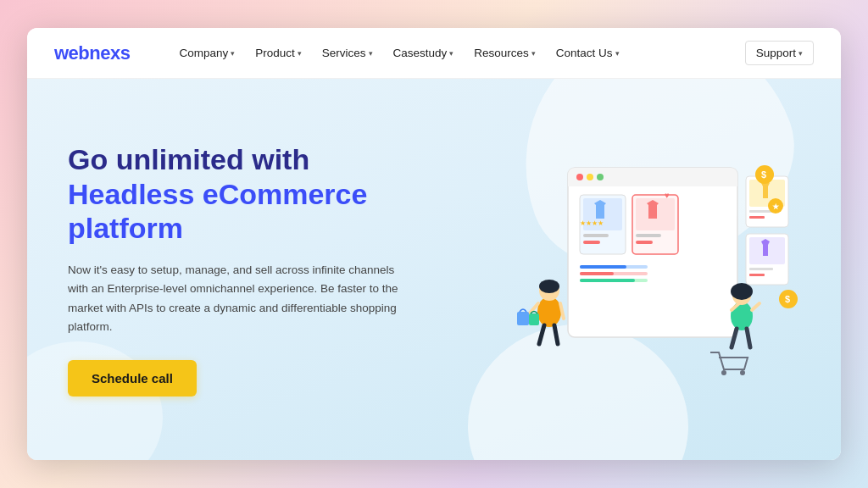 This screenshot has height=488, width=868. I want to click on hero-title: Go unlimited with Headless eCommerce pla…, so click(233, 194).